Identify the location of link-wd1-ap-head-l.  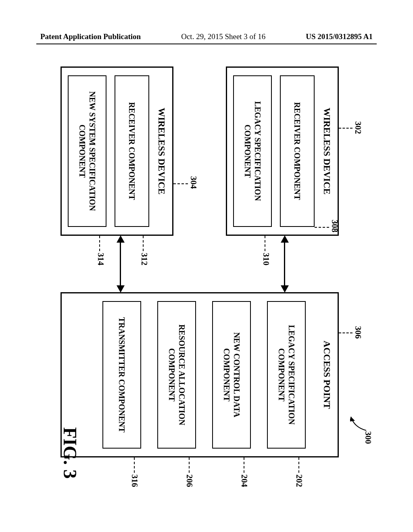
(285, 239).